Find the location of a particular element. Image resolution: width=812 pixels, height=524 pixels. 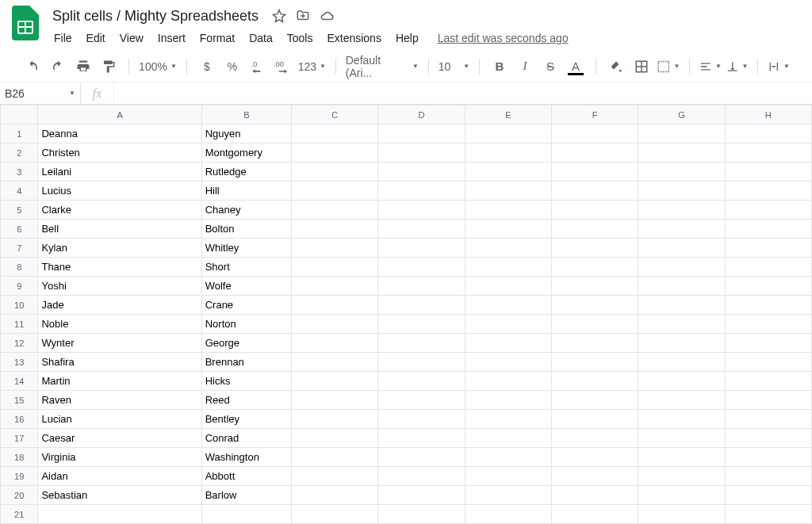

cell: Norton is located at coordinates (246, 324).